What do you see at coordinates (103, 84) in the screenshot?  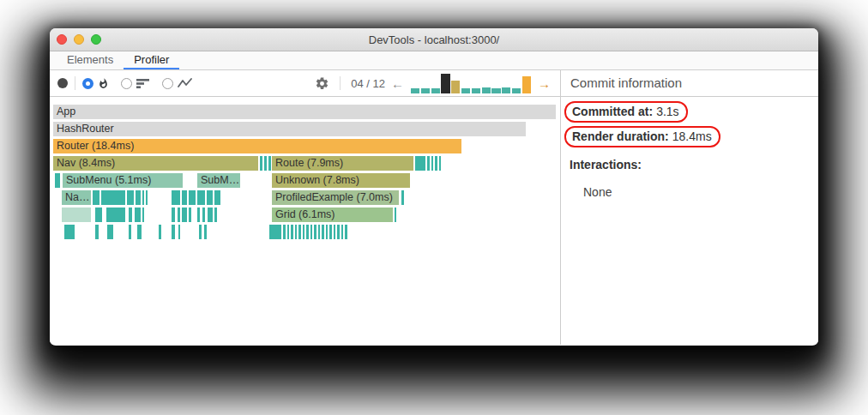 I see `flame-icon` at bounding box center [103, 84].